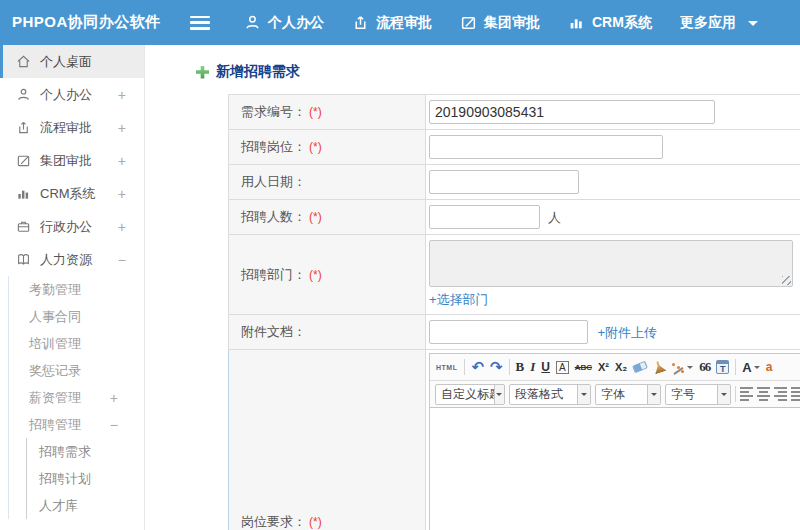  I want to click on form-value-cell, so click(613, 112).